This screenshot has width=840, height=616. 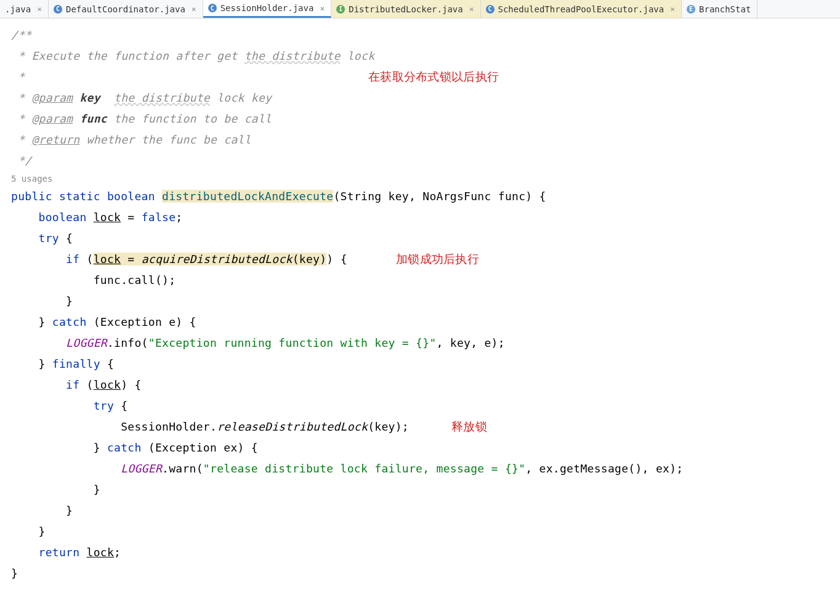 What do you see at coordinates (426, 322) in the screenshot?
I see `code-line: } catch (Exception e) {` at bounding box center [426, 322].